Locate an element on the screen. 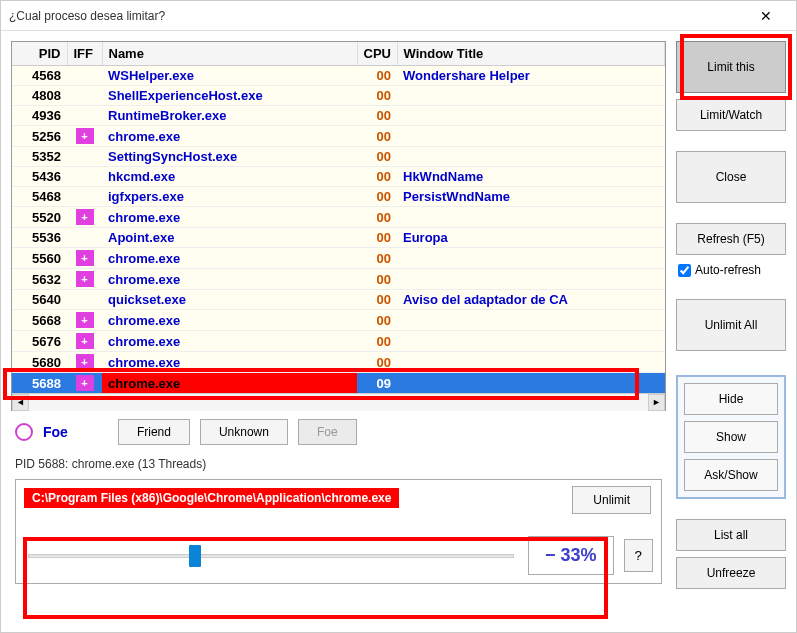 The image size is (797, 633). table-row: 5256+chrome.exe00 is located at coordinates (338, 136).